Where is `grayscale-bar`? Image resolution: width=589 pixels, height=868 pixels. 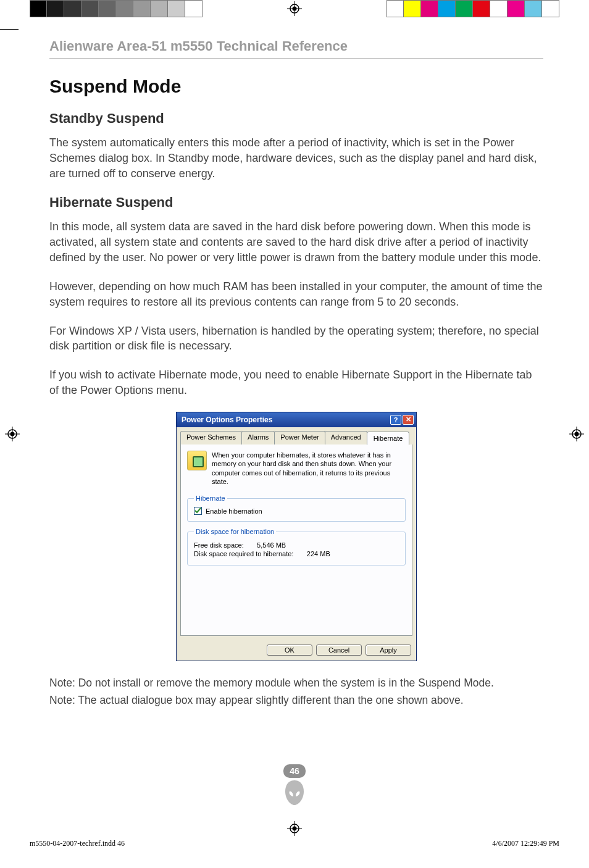
grayscale-bar is located at coordinates (116, 9).